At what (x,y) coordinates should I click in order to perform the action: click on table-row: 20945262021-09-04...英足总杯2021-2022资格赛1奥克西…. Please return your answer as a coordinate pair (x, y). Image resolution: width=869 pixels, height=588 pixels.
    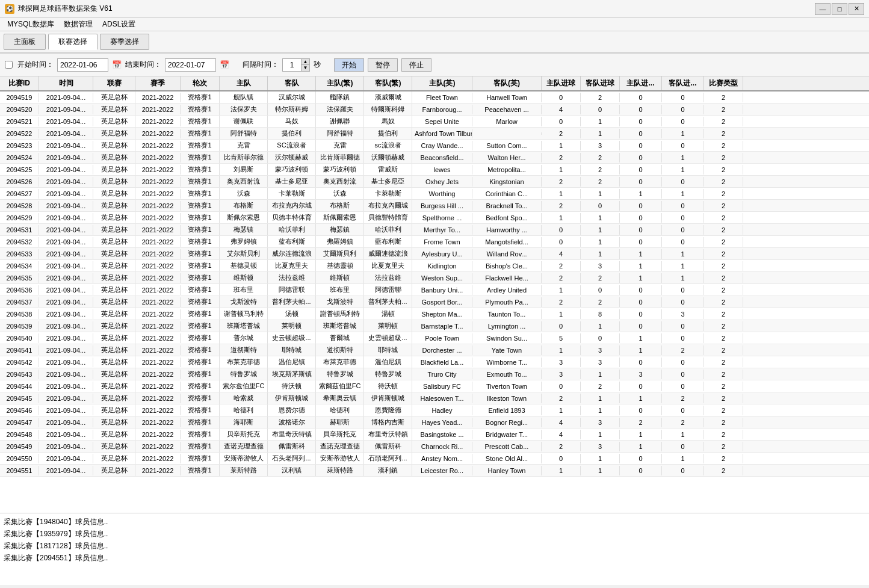
    Looking at the image, I should click on (434, 182).